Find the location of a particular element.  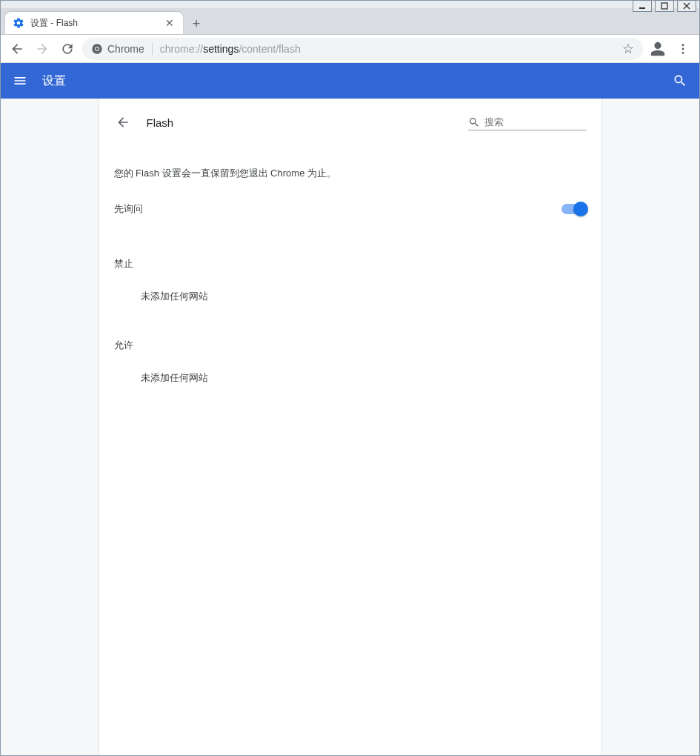

back-arrow-button is located at coordinates (123, 122).